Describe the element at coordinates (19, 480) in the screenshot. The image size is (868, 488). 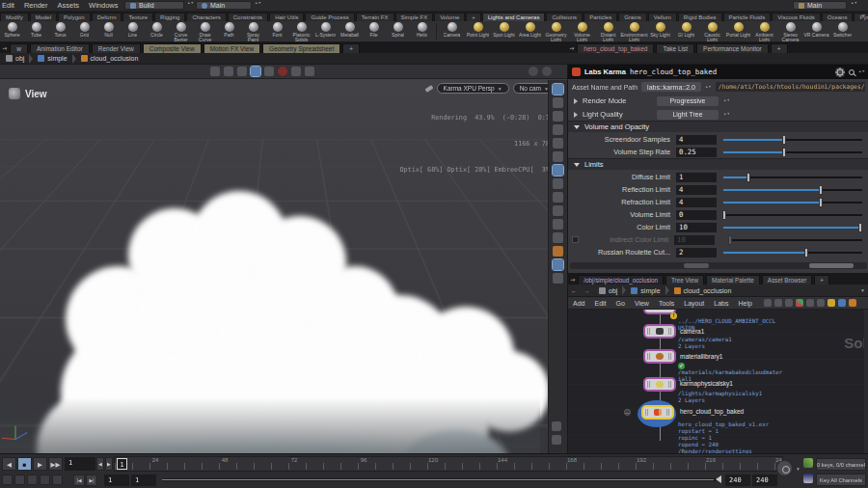
I see `audio-scrub-icon` at that location.